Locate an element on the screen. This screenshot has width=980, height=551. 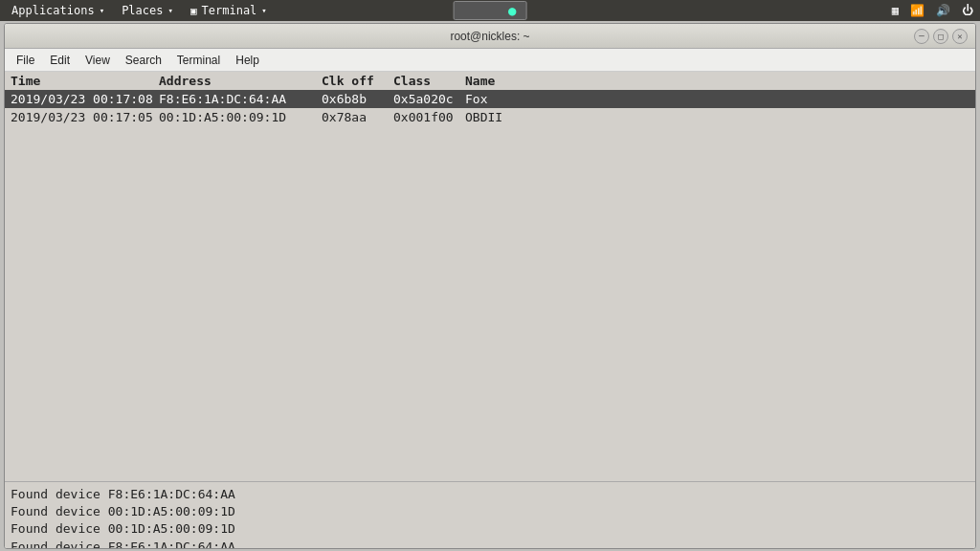
menu-help: Help is located at coordinates (247, 60).